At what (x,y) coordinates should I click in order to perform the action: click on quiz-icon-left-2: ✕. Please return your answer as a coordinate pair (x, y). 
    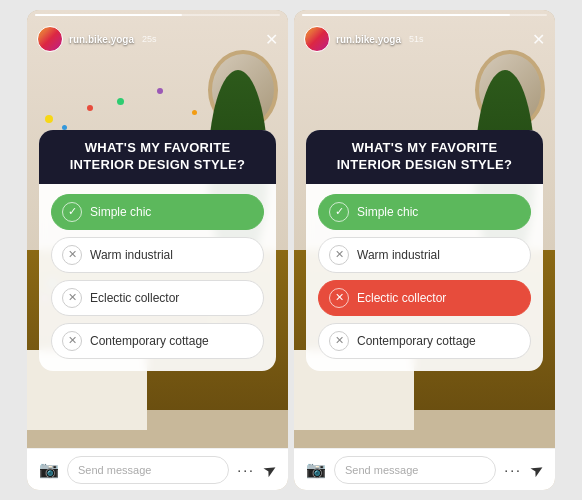
    Looking at the image, I should click on (72, 255).